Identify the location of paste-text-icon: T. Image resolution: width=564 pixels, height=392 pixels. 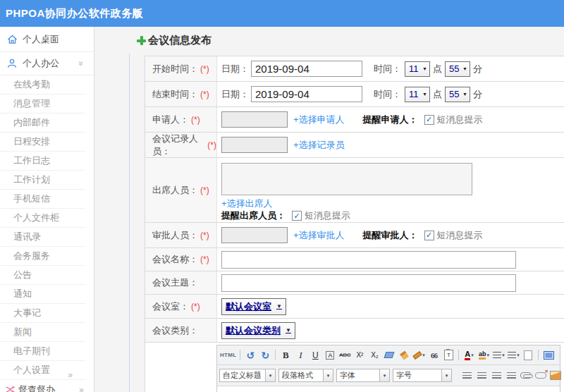
(448, 355).